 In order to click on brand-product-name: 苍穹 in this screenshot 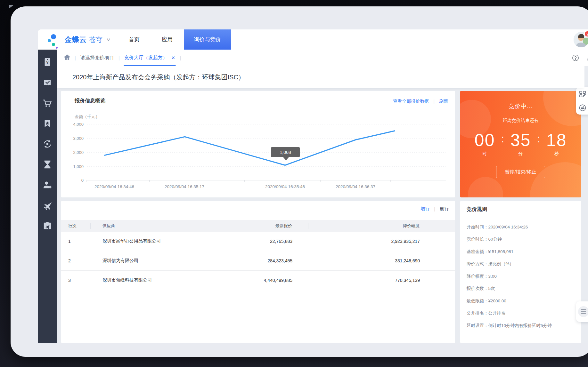, I will do `click(96, 40)`.